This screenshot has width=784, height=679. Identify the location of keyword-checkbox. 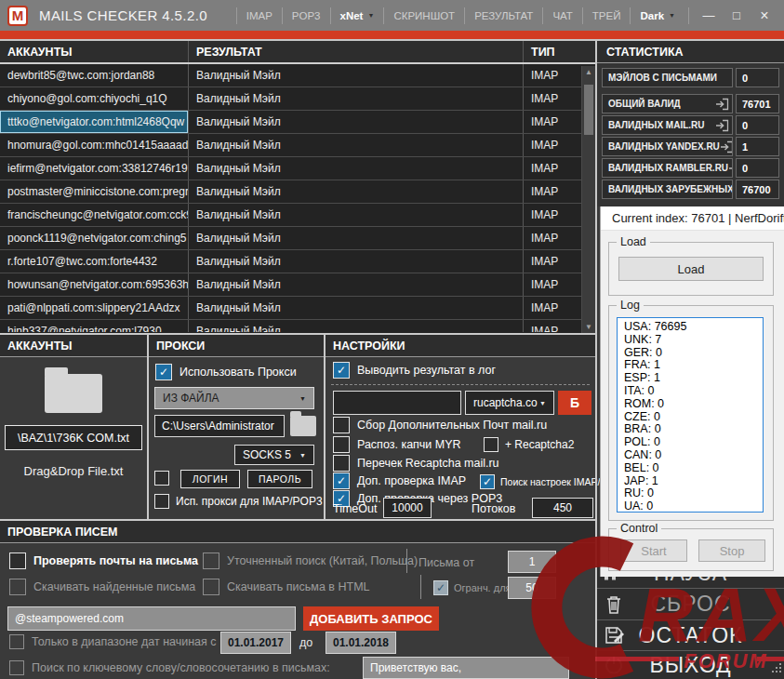
(17, 668).